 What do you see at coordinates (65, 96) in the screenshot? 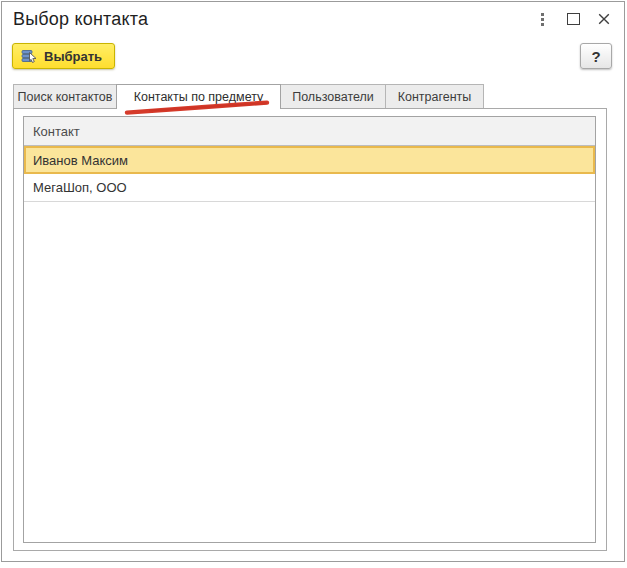
I see `tab-contact-search: Поиск контактов` at bounding box center [65, 96].